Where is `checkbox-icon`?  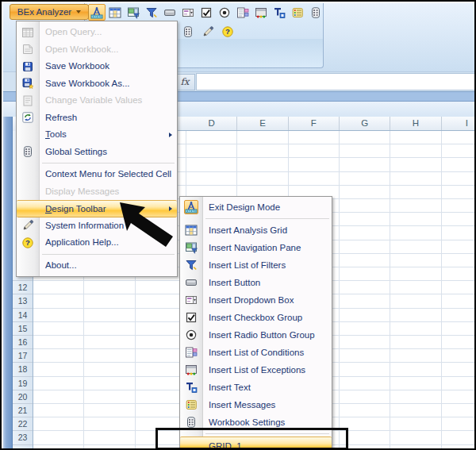
checkbox-icon is located at coordinates (191, 317).